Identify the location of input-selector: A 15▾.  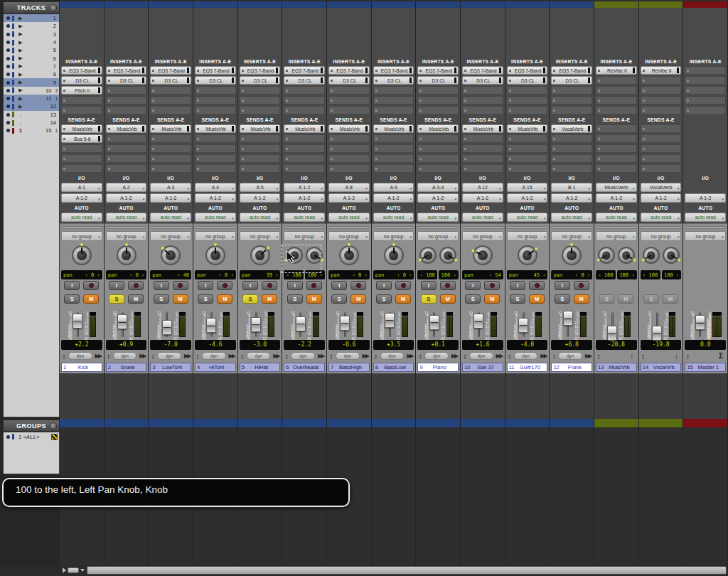
(528, 188).